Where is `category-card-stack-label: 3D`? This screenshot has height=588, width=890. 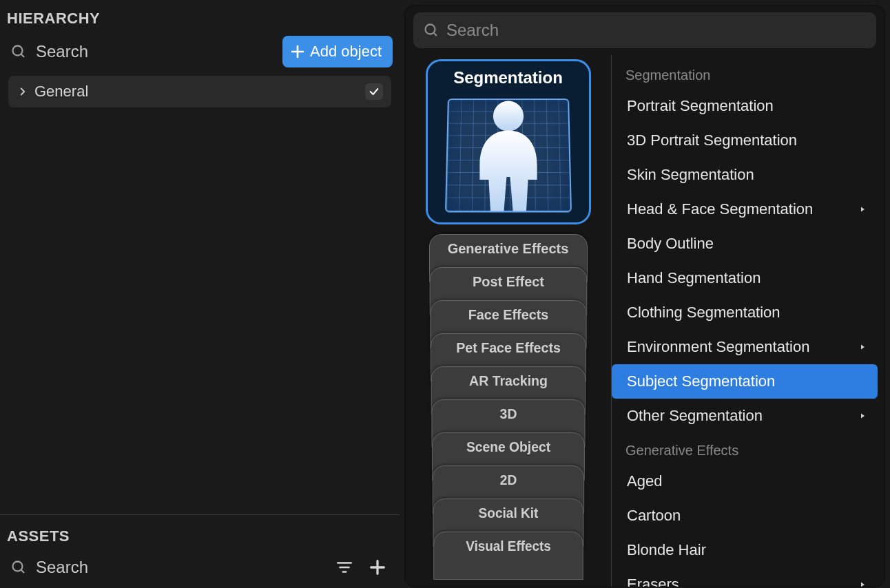 category-card-stack-label: 3D is located at coordinates (508, 414).